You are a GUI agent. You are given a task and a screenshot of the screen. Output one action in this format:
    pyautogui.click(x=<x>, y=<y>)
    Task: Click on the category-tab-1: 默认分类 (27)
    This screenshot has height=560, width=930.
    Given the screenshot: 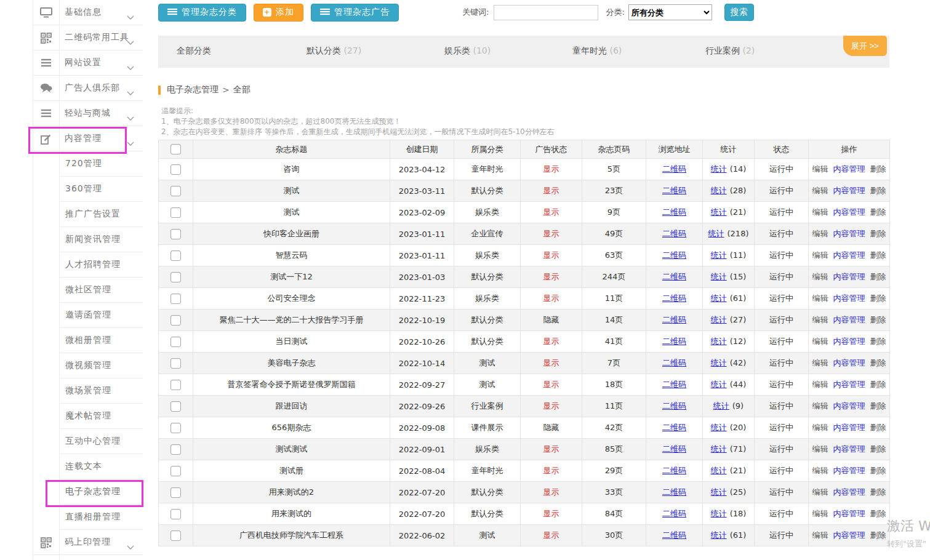 What is the action you would take?
    pyautogui.click(x=334, y=51)
    